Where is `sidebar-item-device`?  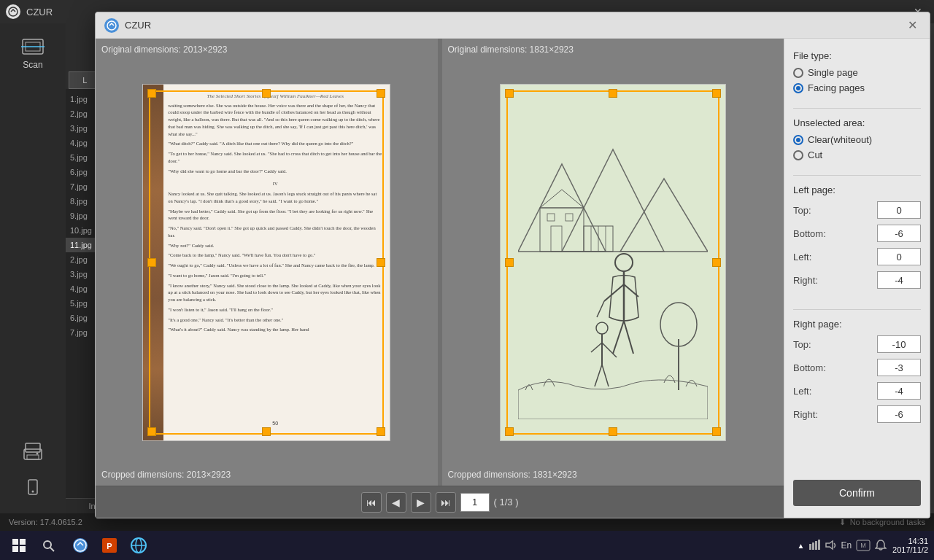 sidebar-item-device is located at coordinates (33, 487).